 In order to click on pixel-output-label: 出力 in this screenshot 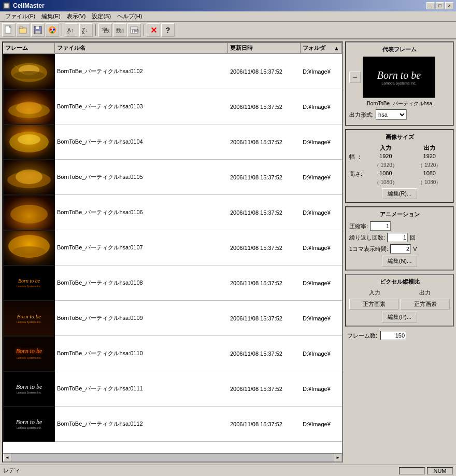, I will do `click(425, 292)`.